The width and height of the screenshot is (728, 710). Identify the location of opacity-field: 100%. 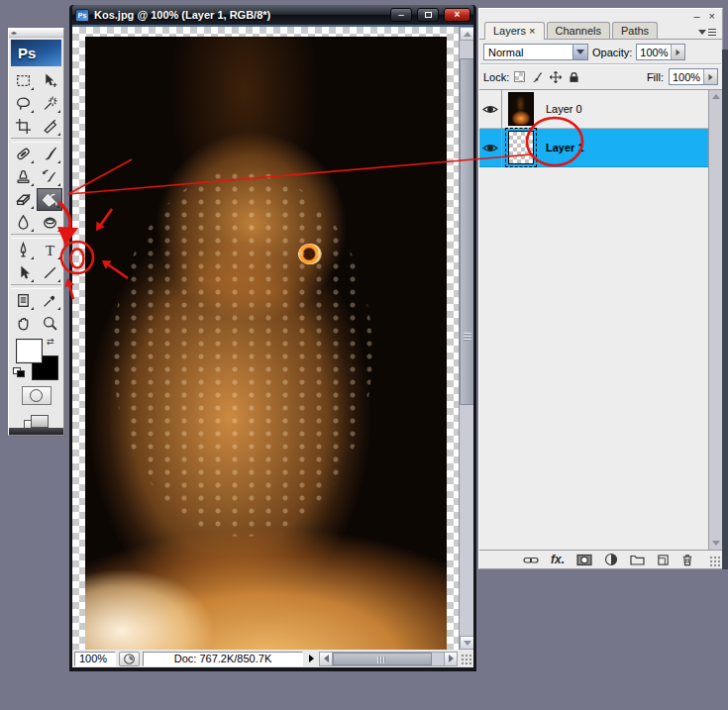
(661, 51).